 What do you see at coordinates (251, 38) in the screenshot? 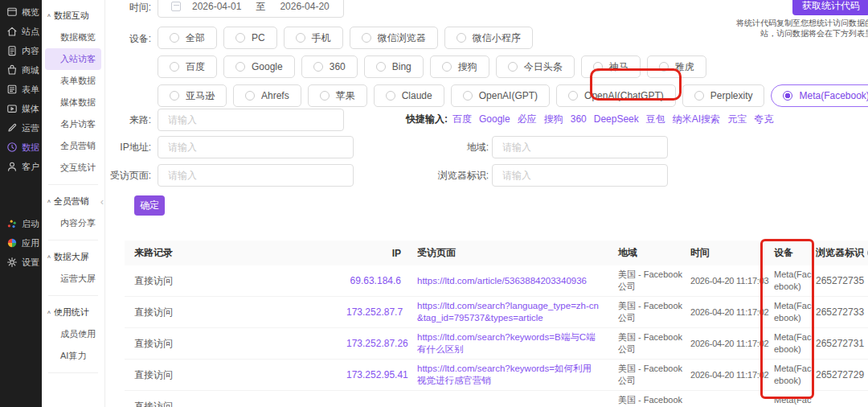
I see `device-chip: PC` at bounding box center [251, 38].